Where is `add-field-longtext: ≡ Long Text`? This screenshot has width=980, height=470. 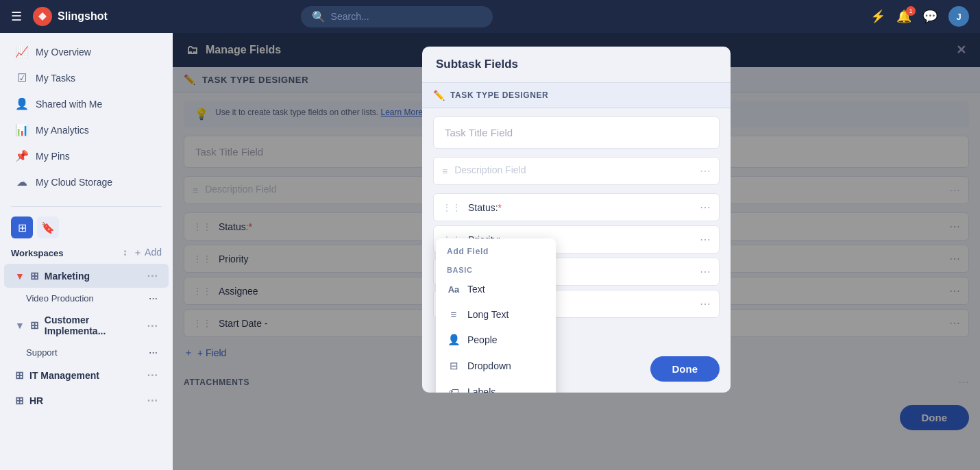 add-field-longtext: ≡ Long Text is located at coordinates (496, 314).